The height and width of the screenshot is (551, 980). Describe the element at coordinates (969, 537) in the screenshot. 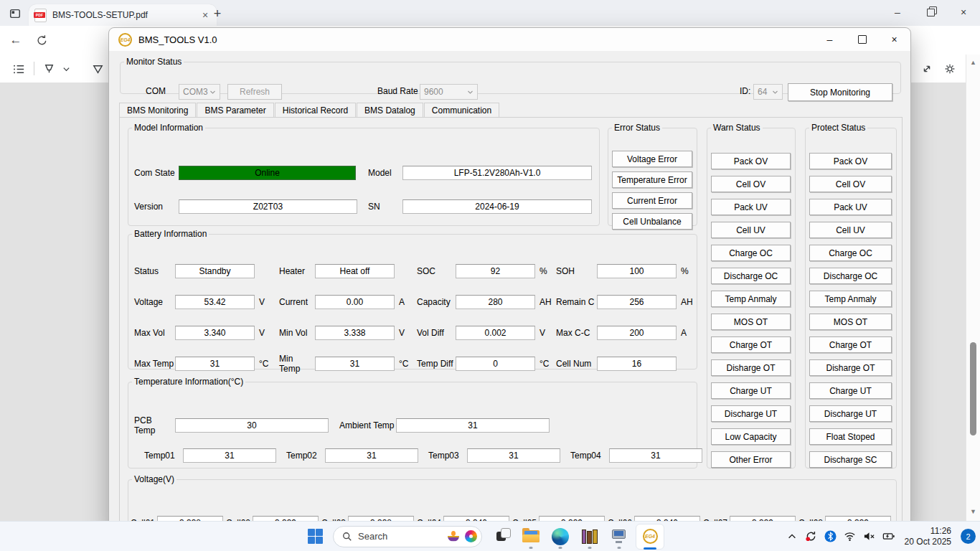

I see `notification-badge: 2` at that location.